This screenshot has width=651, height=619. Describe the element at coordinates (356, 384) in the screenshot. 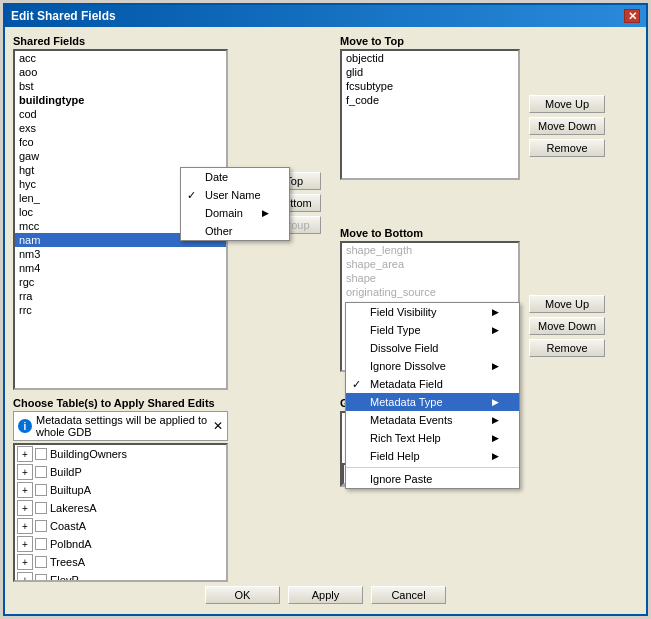

I see `ctx-metadata-field-check: ✓` at that location.